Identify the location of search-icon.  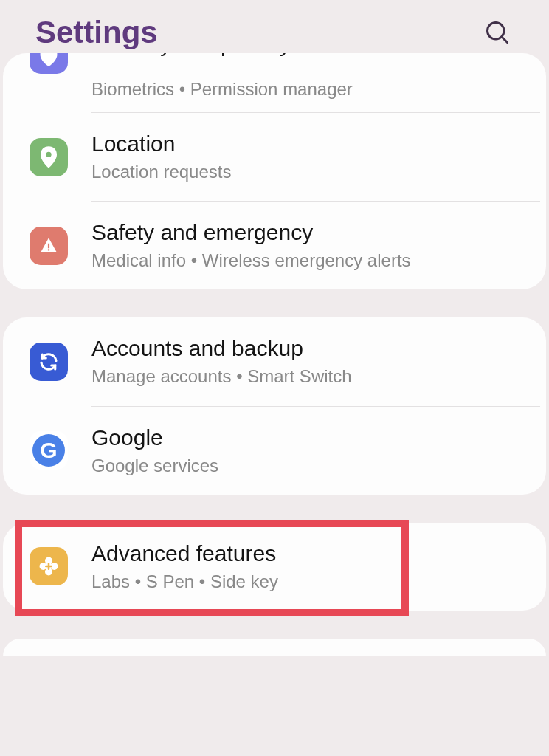
(497, 32).